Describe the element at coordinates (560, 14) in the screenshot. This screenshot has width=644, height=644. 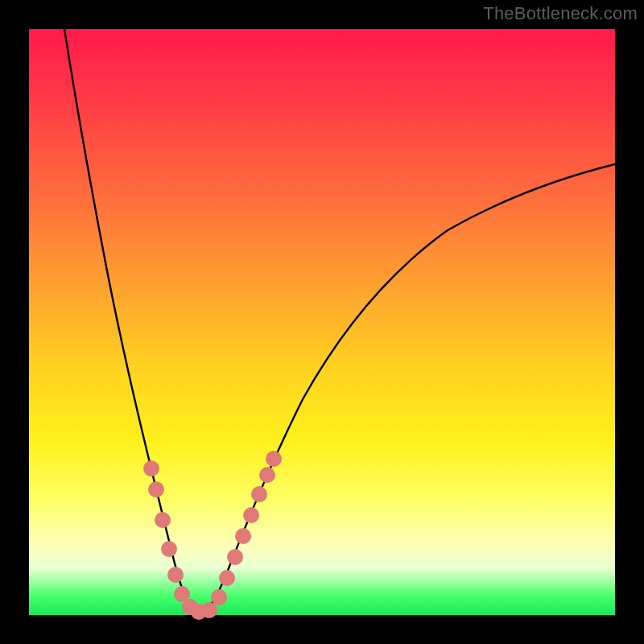
I see `attribution-text: TheBottleneck.com` at that location.